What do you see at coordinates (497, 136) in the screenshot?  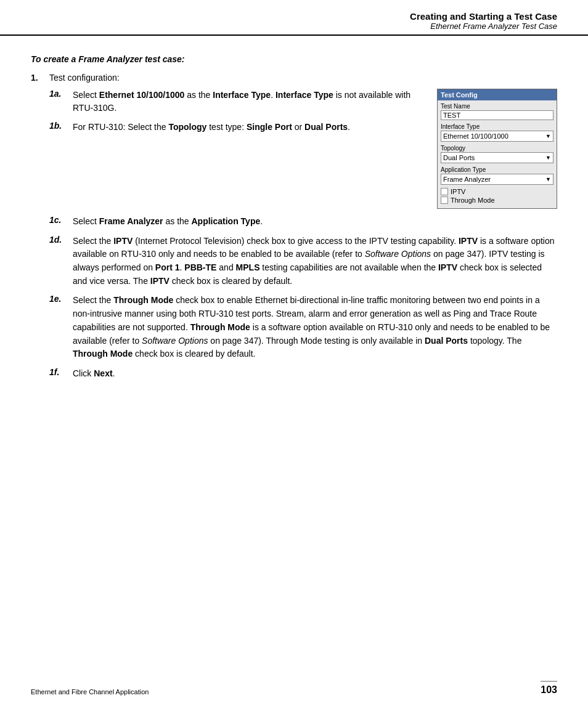 I see `panel-interface-select: Ethernet 10/100/1000 ▼` at bounding box center [497, 136].